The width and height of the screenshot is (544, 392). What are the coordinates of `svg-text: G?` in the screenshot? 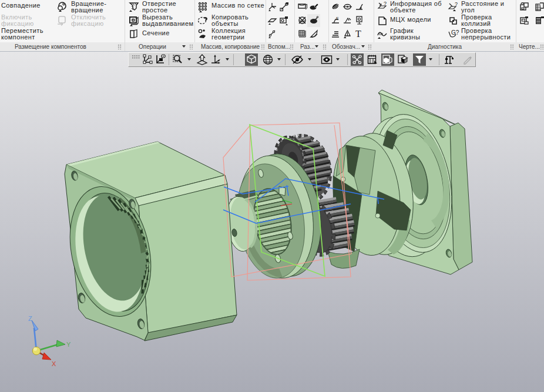 It's located at (455, 33).